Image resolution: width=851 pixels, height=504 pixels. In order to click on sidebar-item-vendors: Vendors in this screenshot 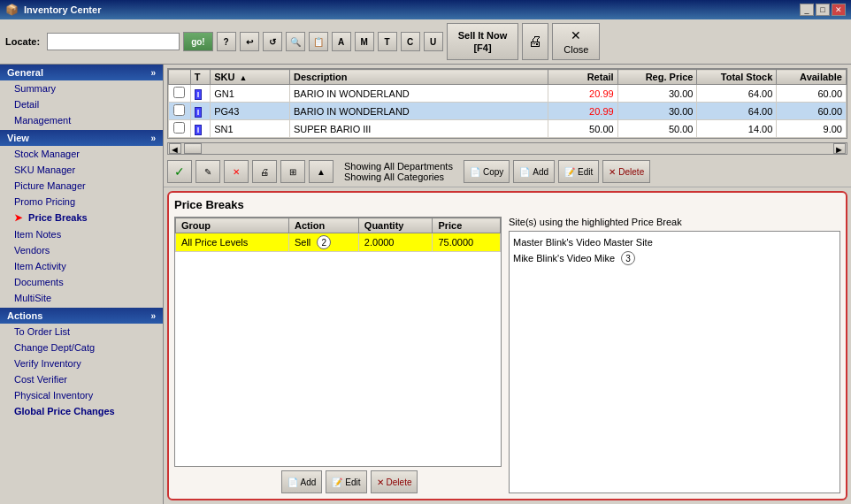, I will do `click(81, 250)`.